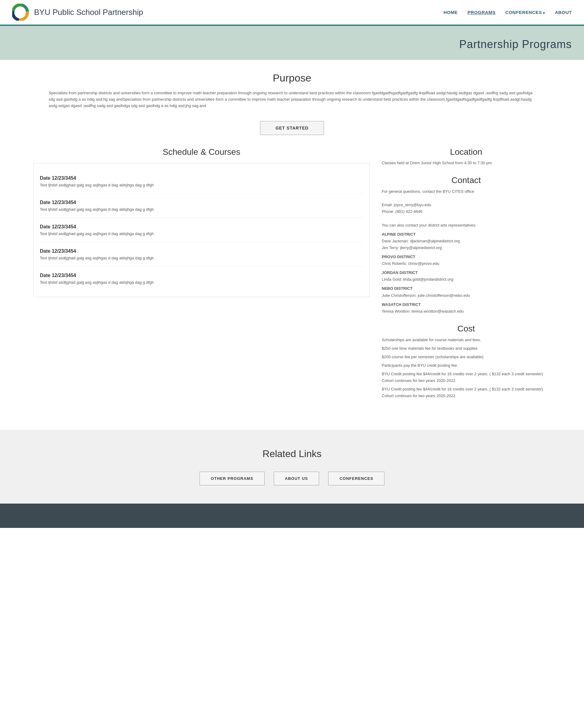 The height and width of the screenshot is (728, 584). Describe the element at coordinates (466, 241) in the screenshot. I see `district-contact: Dave Jackman: djackman@alpinedistrict.or…` at that location.